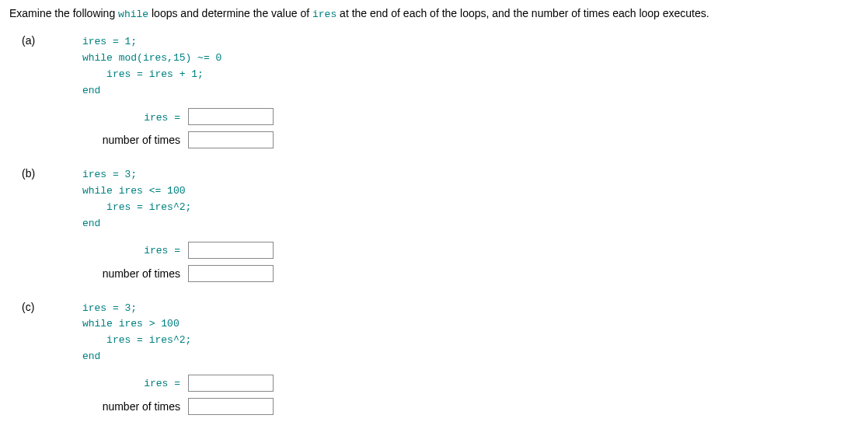  Describe the element at coordinates (152, 42) in the screenshot. I see `code-line: ires = 1;` at that location.